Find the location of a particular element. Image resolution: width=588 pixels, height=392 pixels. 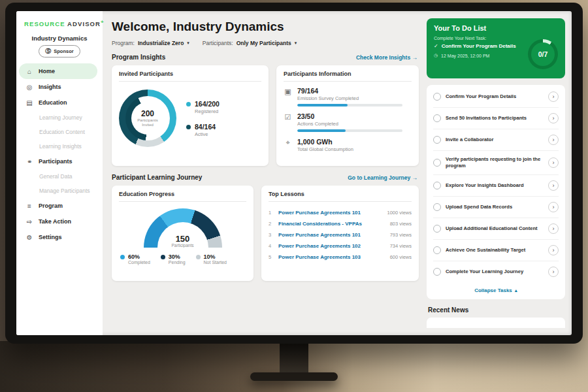

check-icon: ✓ is located at coordinates (436, 46).